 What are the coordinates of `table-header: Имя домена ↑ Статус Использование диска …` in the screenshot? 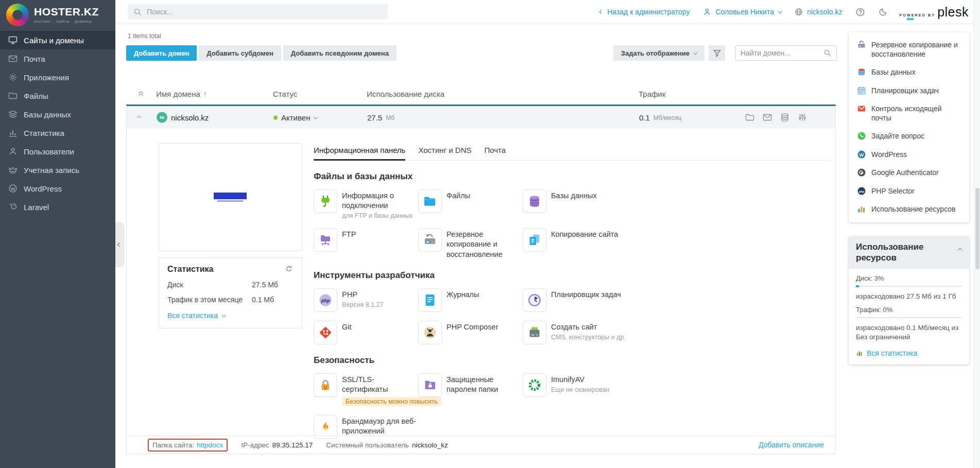 It's located at (482, 94).